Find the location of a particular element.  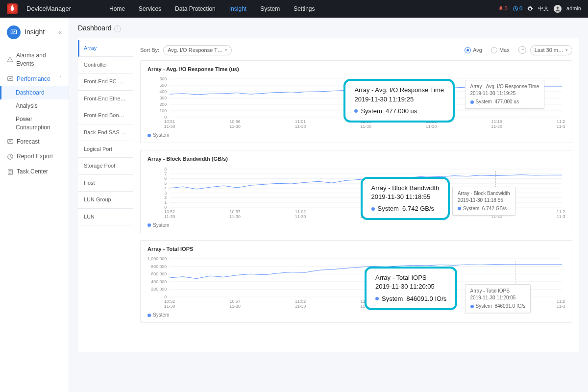

svg-text: 5 is located at coordinates (166, 183).